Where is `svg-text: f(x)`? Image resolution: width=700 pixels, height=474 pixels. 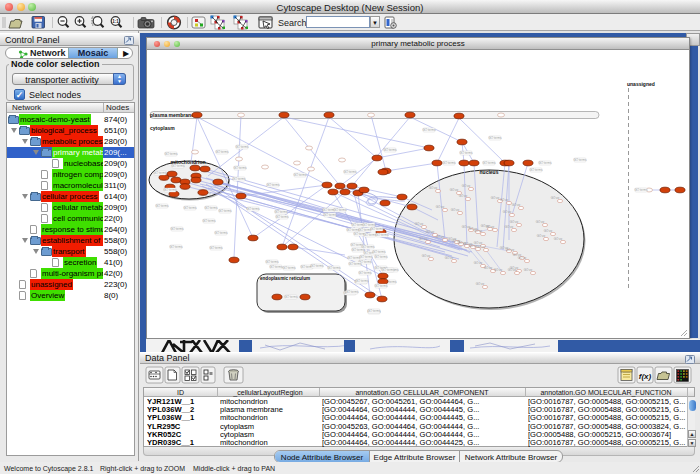
svg-text: f(x) is located at coordinates (646, 376).